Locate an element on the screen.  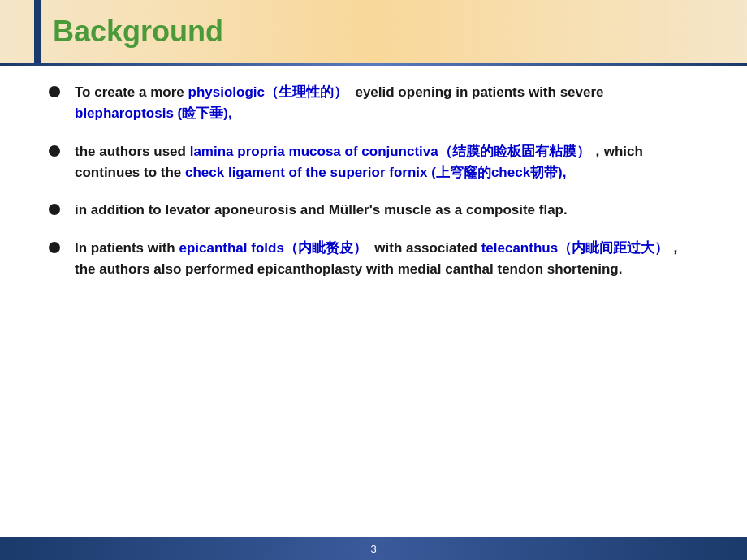
header-bar: Background is located at coordinates (374, 32).